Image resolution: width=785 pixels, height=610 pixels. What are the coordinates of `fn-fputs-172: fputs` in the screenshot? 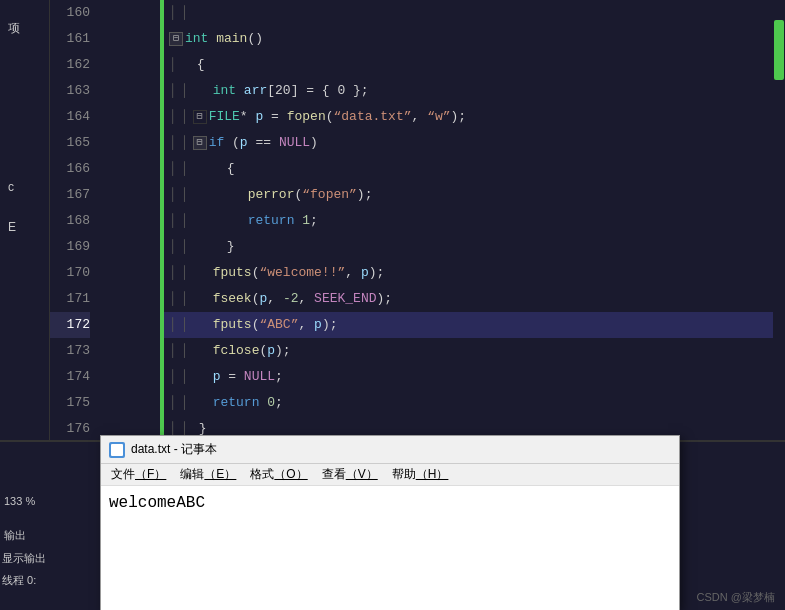 It's located at (232, 325).